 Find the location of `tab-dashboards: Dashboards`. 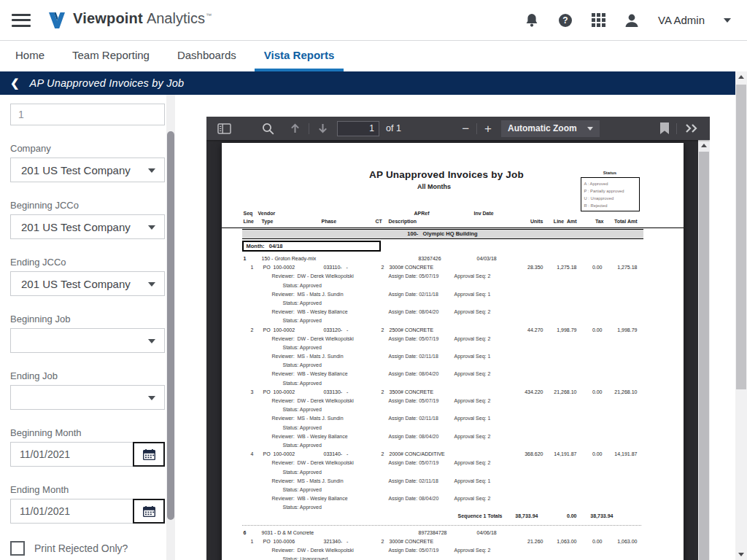

tab-dashboards: Dashboards is located at coordinates (207, 56).